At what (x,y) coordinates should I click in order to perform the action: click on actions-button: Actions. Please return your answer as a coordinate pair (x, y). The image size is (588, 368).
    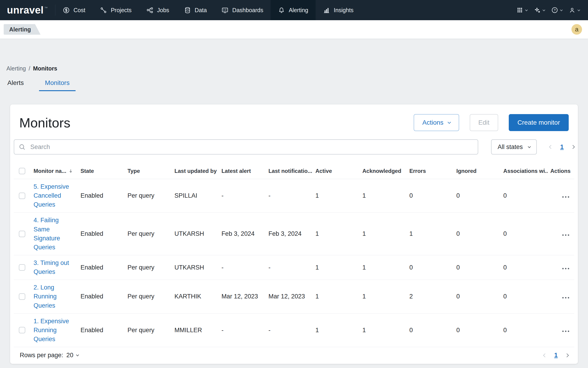
    Looking at the image, I should click on (436, 123).